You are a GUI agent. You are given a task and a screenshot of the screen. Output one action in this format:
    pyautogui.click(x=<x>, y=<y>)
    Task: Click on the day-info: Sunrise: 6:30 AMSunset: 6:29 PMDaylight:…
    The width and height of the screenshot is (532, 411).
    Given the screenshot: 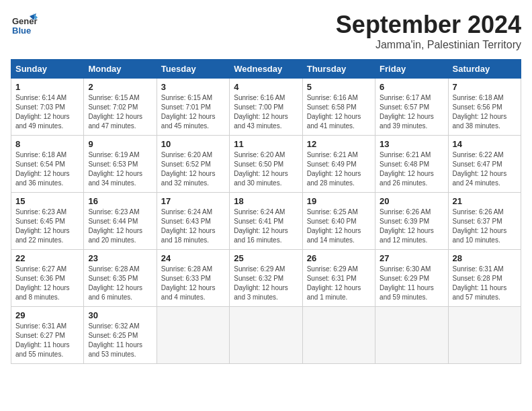 What is the action you would take?
    pyautogui.click(x=411, y=283)
    